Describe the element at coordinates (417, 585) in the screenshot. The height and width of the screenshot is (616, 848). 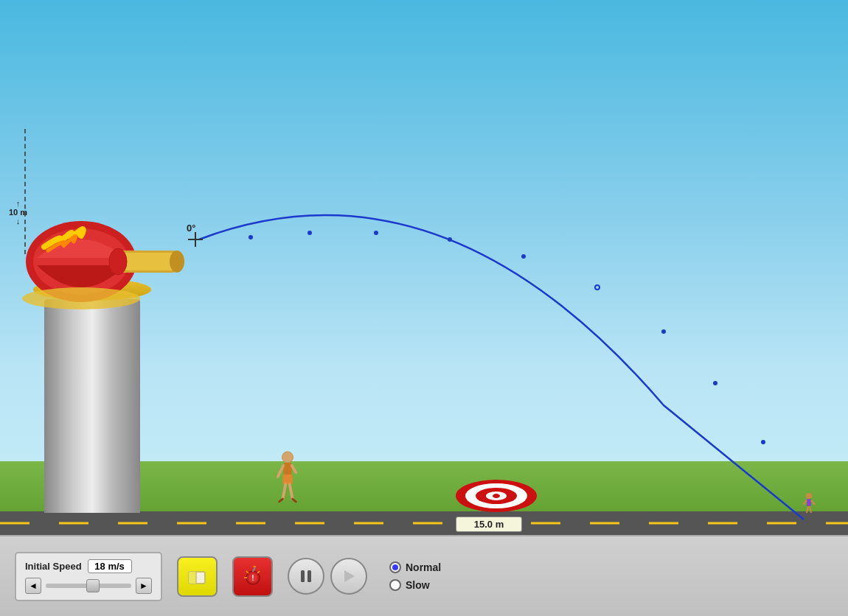
I see `slow-speed-label: Slow` at that location.